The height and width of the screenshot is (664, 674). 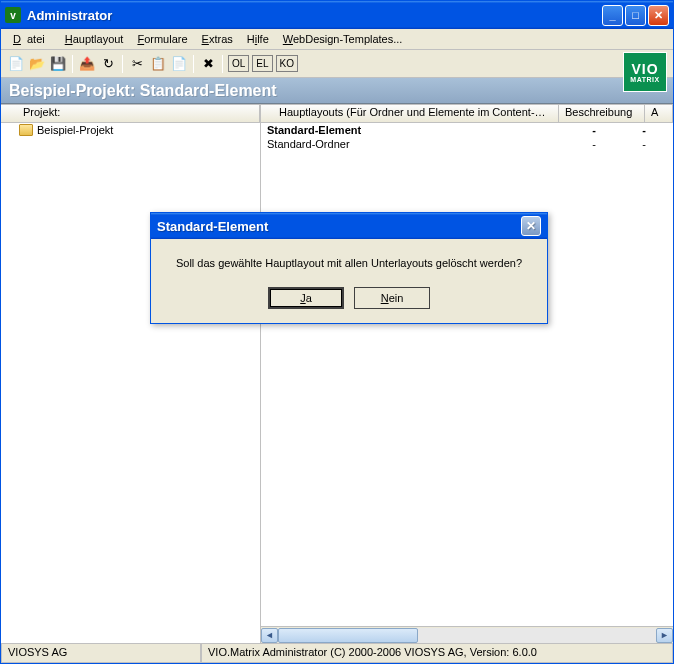 What do you see at coordinates (337, 653) in the screenshot?
I see `status-bar: VIOSYS AG VIO.Matrix Administrator (C) 2…` at bounding box center [337, 653].